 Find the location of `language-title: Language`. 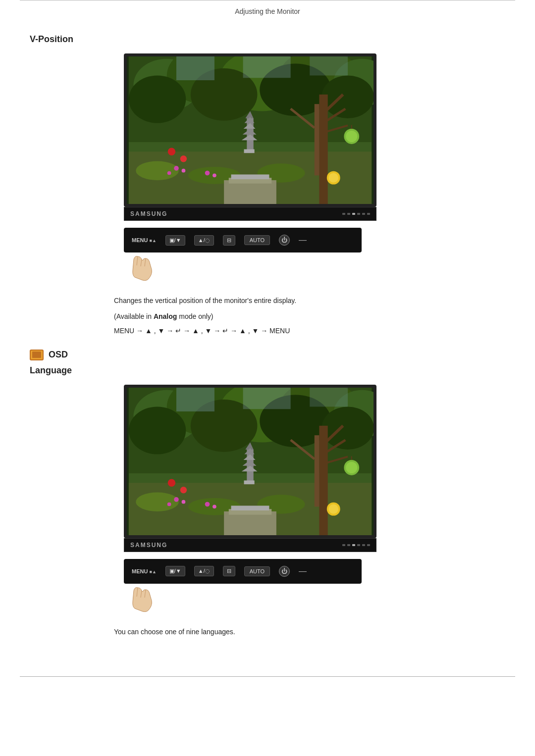

language-title: Language is located at coordinates (268, 370).